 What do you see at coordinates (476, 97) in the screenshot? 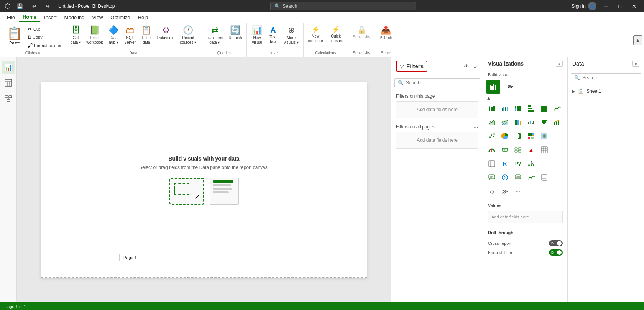
I see `filter-this-page-more: ···` at bounding box center [476, 97].